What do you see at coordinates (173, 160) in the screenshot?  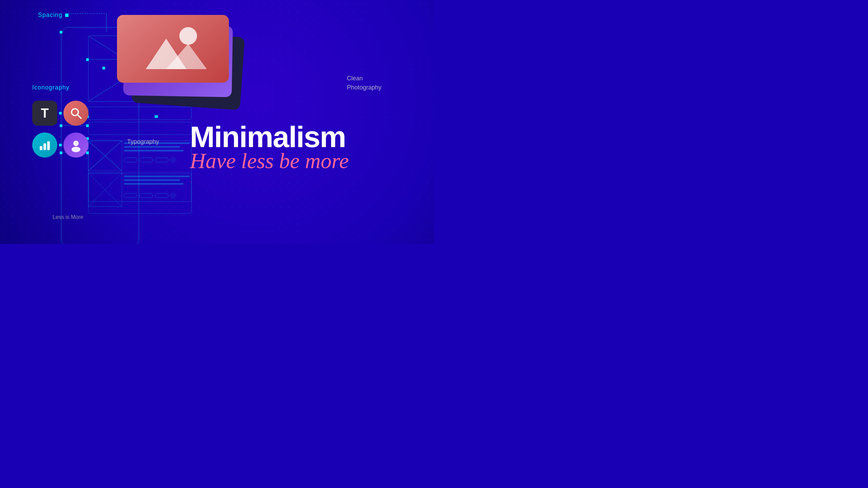 I see `wf-btn-plus: +` at bounding box center [173, 160].